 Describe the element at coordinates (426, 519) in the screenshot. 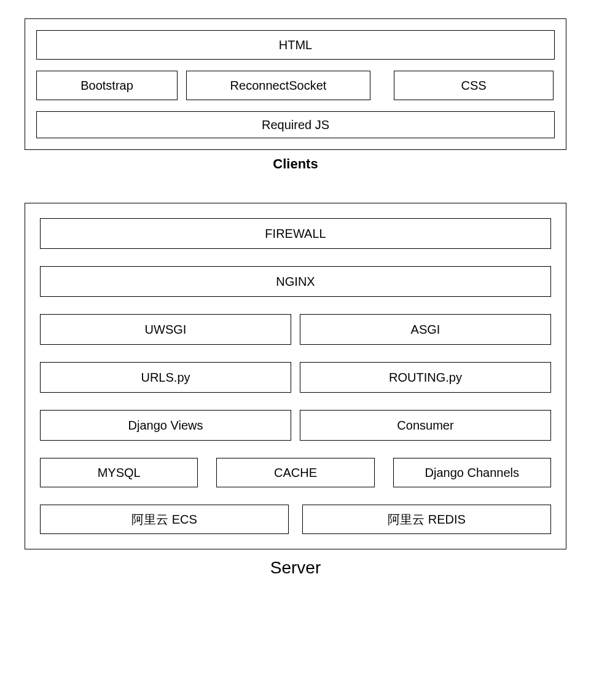

I see `box-aliyun-redis: 阿里云 REDIS` at that location.